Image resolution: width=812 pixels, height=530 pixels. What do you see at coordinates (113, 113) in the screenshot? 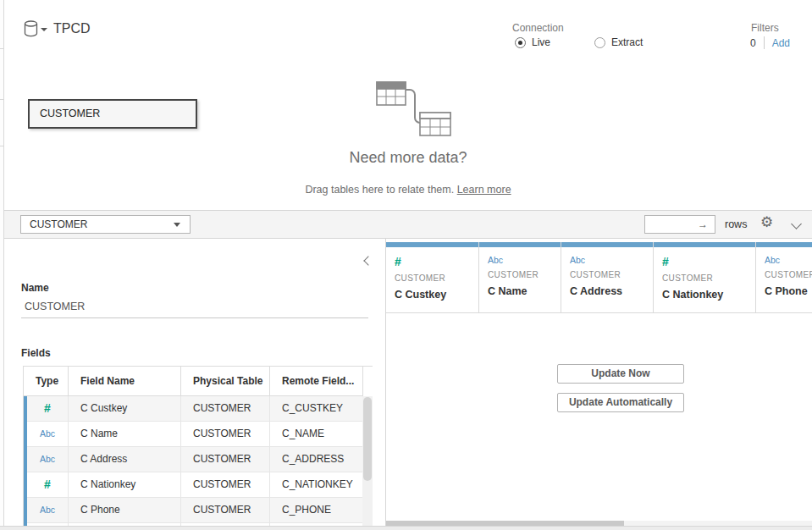
I see `canvas-table-customer: CUSTOMER` at bounding box center [113, 113].